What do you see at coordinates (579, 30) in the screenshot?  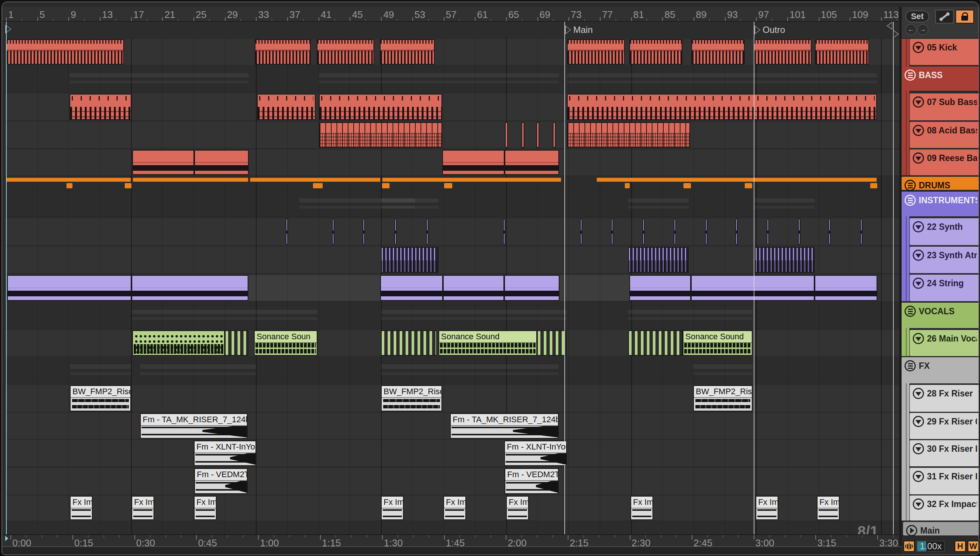 I see `arrangement-marker: Main` at bounding box center [579, 30].